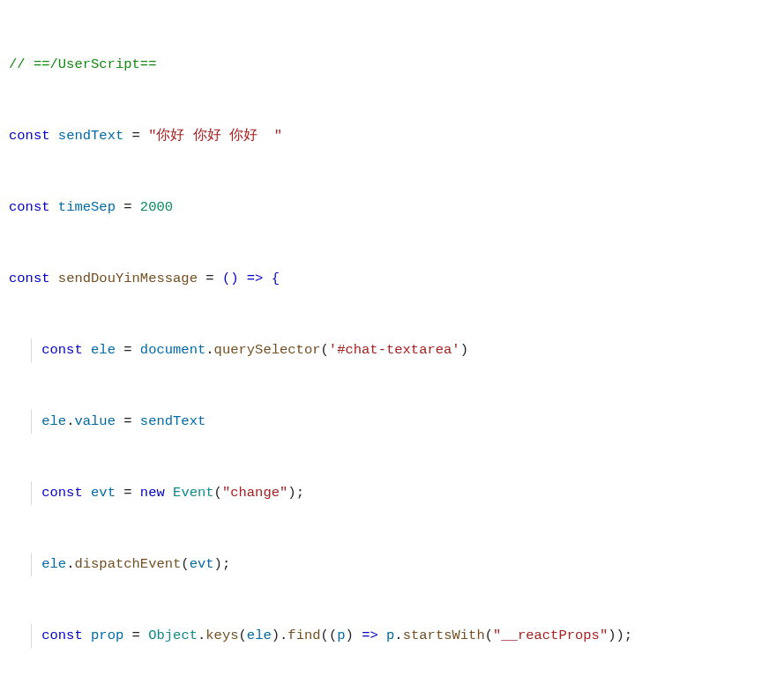  What do you see at coordinates (397, 421) in the screenshot?
I see `code-line: ele.value = sendText` at bounding box center [397, 421].